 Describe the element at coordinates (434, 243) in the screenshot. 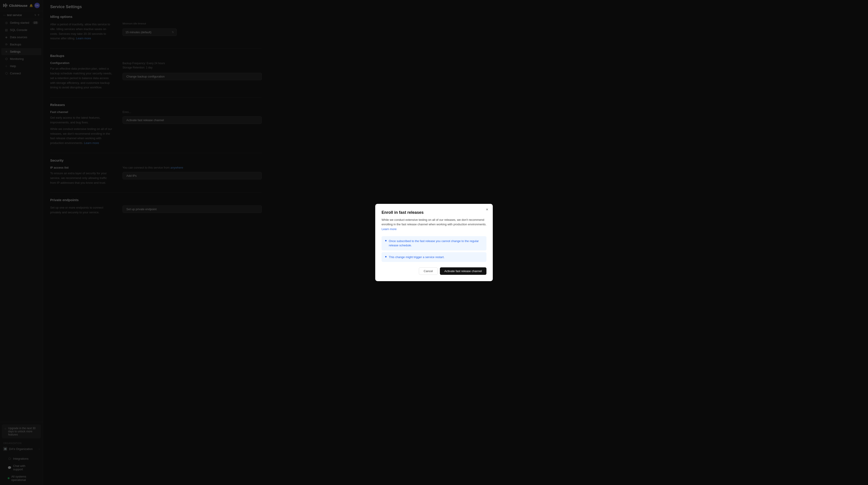

I see `enroll-modal: Enroll in fast releases While we conduct…` at that location.